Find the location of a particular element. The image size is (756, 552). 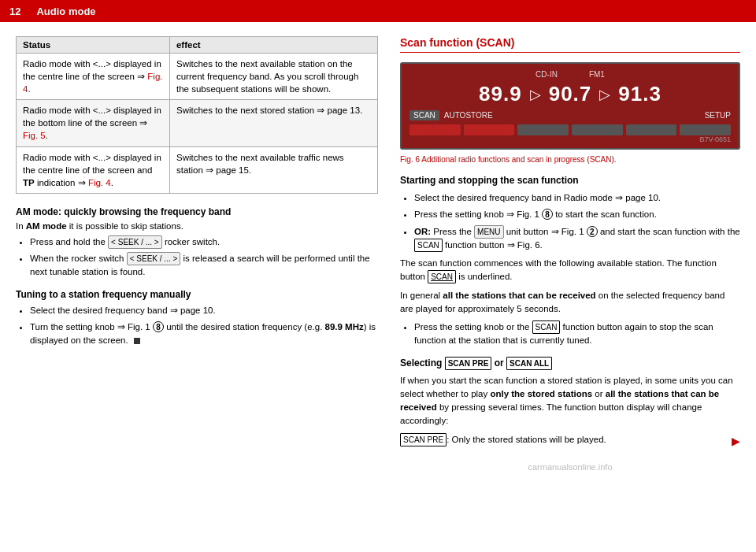

section-end-marker is located at coordinates (137, 341).